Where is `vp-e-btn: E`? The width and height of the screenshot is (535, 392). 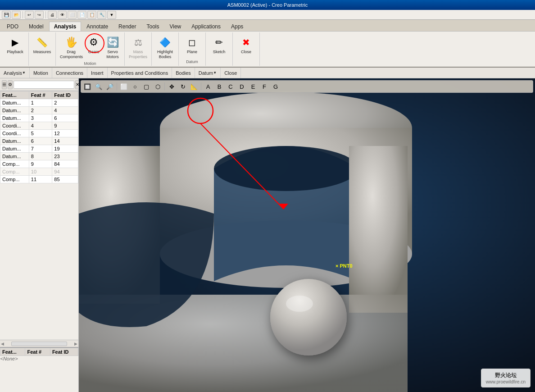 vp-e-btn: E is located at coordinates (253, 87).